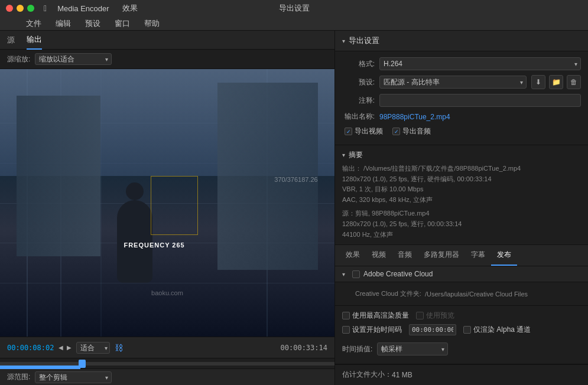 The width and height of the screenshot is (588, 385). Describe the element at coordinates (405, 255) in the screenshot. I see `tab-audio: 音频` at that location.